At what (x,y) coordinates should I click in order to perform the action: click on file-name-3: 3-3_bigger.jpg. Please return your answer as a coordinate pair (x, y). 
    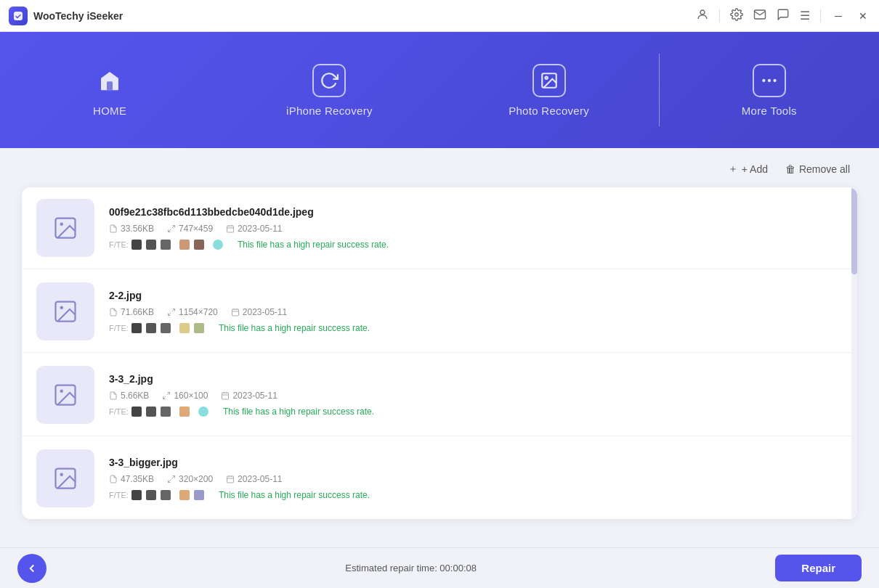
    Looking at the image, I should click on (476, 462).